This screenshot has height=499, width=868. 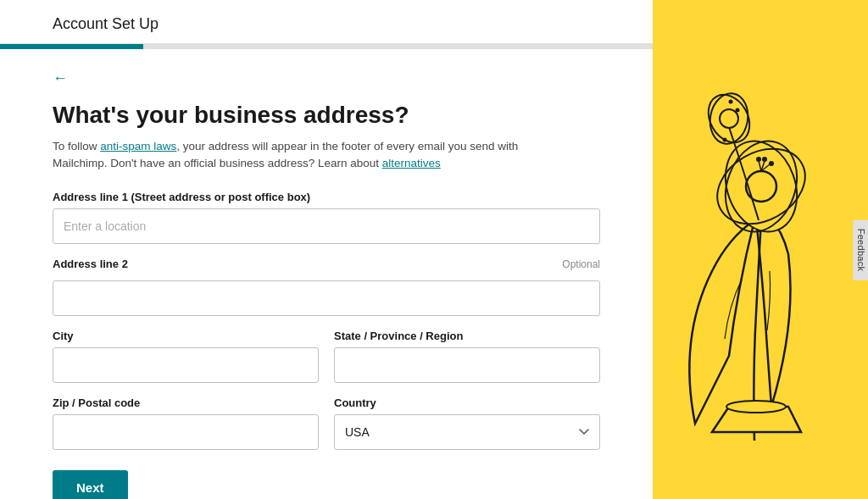 I want to click on address2-field-row: Address line 2 Optional, so click(x=326, y=286).